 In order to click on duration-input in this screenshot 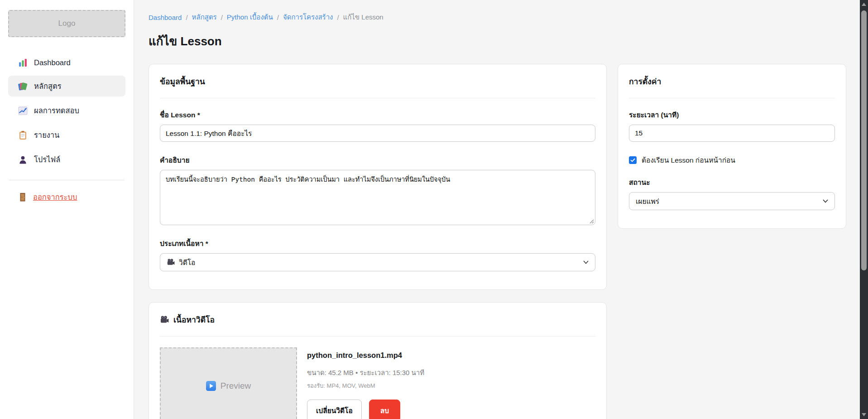, I will do `click(732, 133)`.